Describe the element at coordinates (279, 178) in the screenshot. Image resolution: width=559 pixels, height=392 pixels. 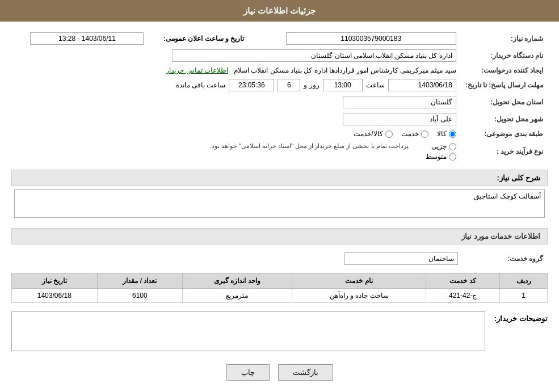
I see `description-section-title: شرح کلی نیاز:` at that location.